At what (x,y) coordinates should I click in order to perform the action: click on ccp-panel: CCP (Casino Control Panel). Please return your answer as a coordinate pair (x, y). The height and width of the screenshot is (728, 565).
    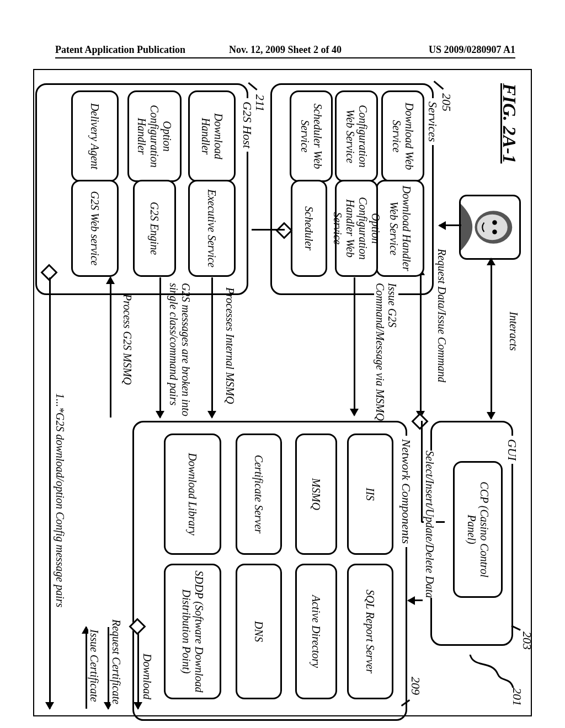
    Looking at the image, I should click on (478, 529).